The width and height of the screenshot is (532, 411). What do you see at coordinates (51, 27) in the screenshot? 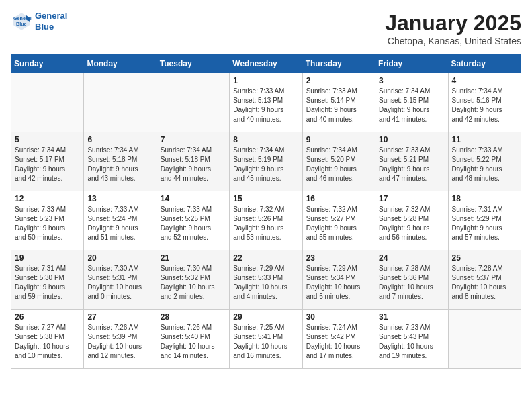
I see `logo-text-blue: Blue` at bounding box center [51, 27].